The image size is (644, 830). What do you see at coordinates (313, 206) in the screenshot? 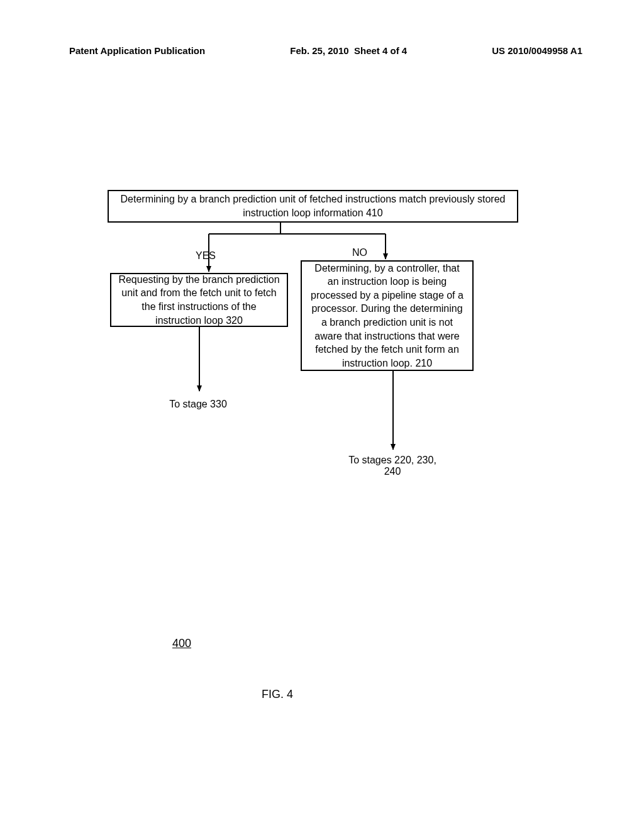
I see `flow-box-410: Determining by a branch prediction unit …` at bounding box center [313, 206].